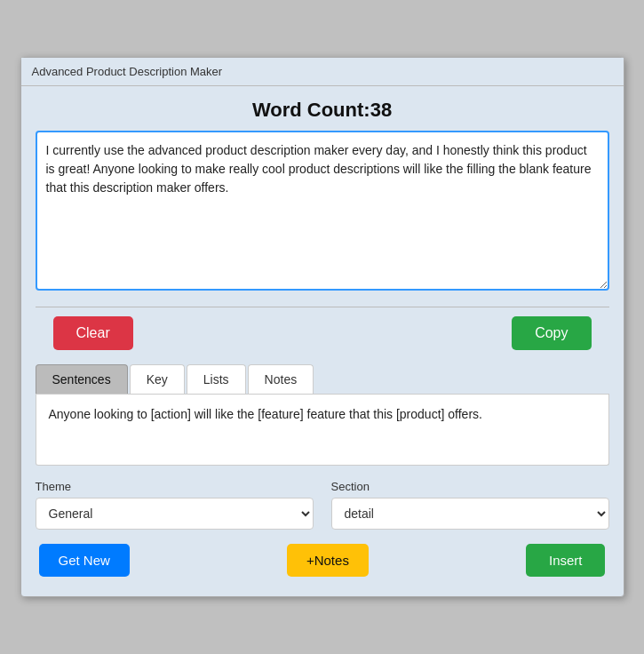 The width and height of the screenshot is (644, 654). I want to click on theme-select: General Technical Creative Professional, so click(174, 514).